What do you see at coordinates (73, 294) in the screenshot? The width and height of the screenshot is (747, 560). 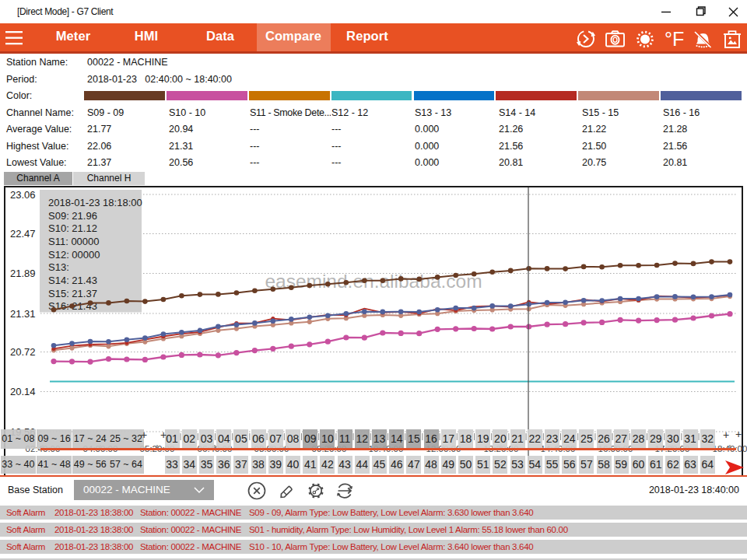 I see `svg-text: S15: 21.37` at bounding box center [73, 294].